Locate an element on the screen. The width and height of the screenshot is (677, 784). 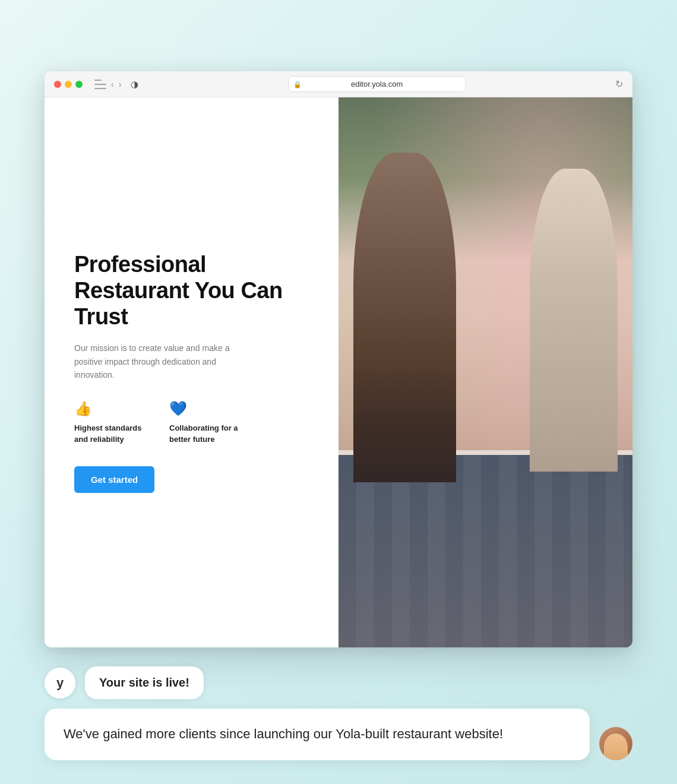
address-bar: 🔒 editor.yola.com is located at coordinates (377, 84).